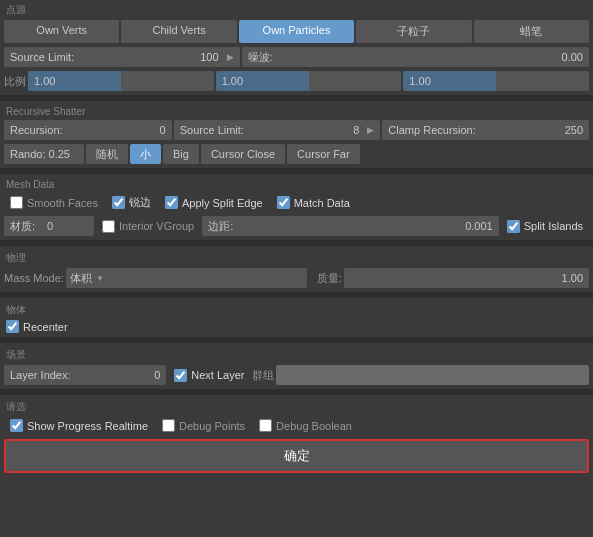 This screenshot has height=537, width=593. I want to click on interior-vgroup-check: Interior VGroup, so click(148, 226).